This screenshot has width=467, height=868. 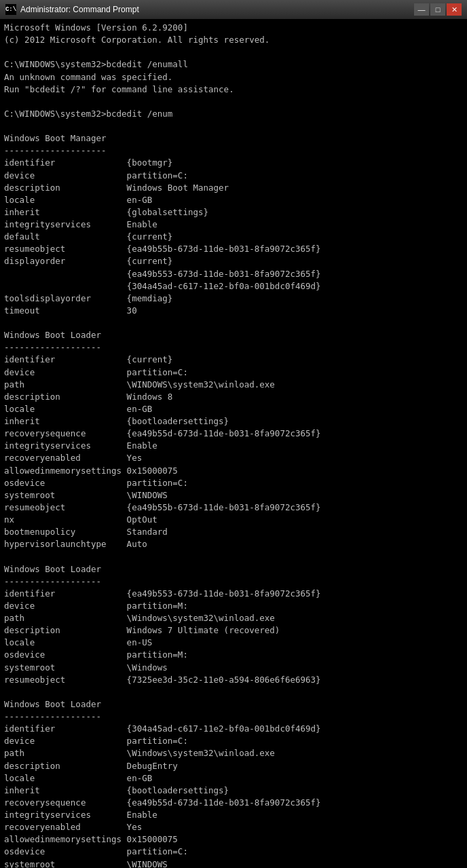 I want to click on close-button: ✕, so click(x=454, y=10).